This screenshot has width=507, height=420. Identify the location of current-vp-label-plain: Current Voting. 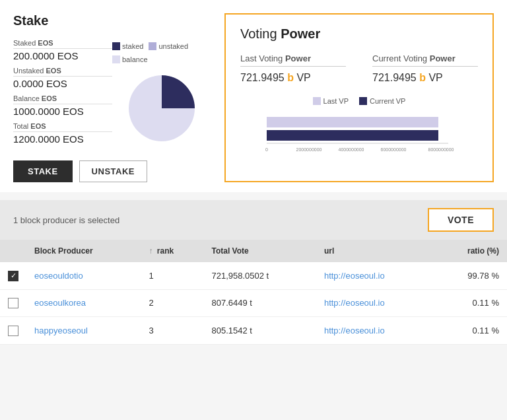
(401, 58).